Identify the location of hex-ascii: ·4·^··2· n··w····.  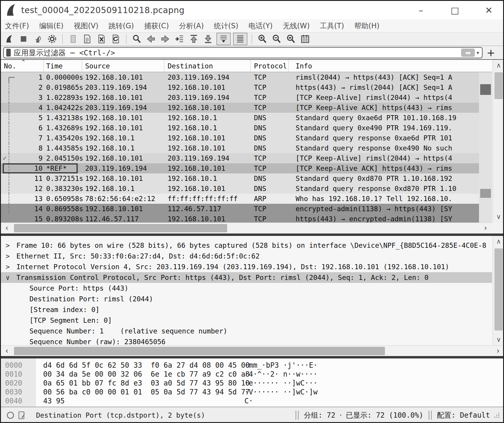
(281, 374).